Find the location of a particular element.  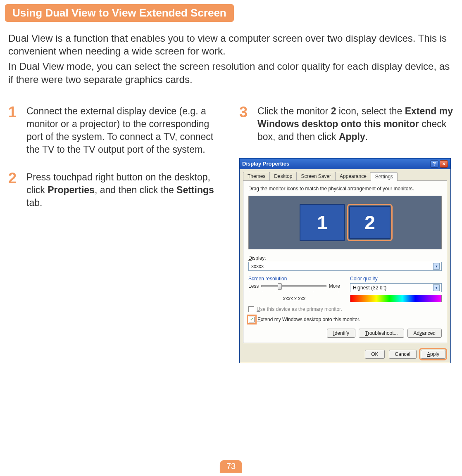

resolution-slider is located at coordinates (293, 286).